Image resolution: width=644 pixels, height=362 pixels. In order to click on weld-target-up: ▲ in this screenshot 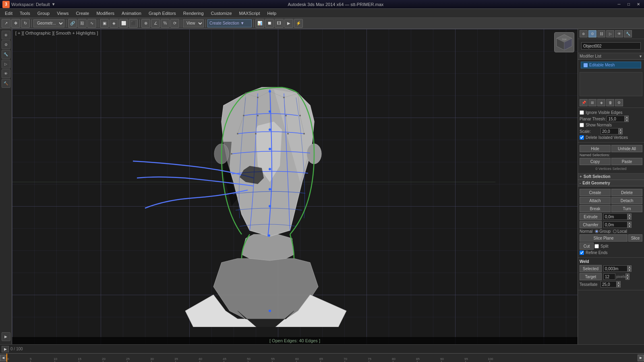, I will do `click(627, 275)`.